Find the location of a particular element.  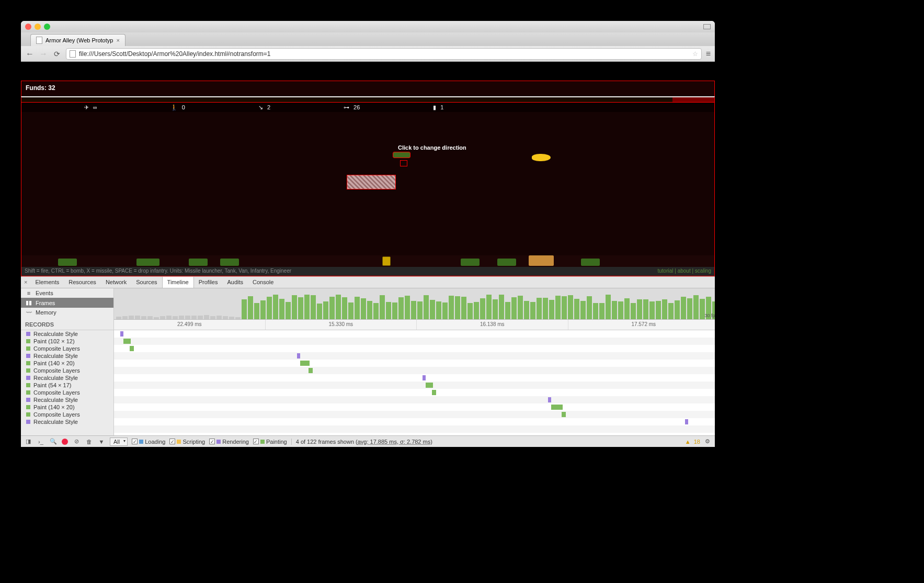

chrome-menu-button: ≡ is located at coordinates (708, 54).